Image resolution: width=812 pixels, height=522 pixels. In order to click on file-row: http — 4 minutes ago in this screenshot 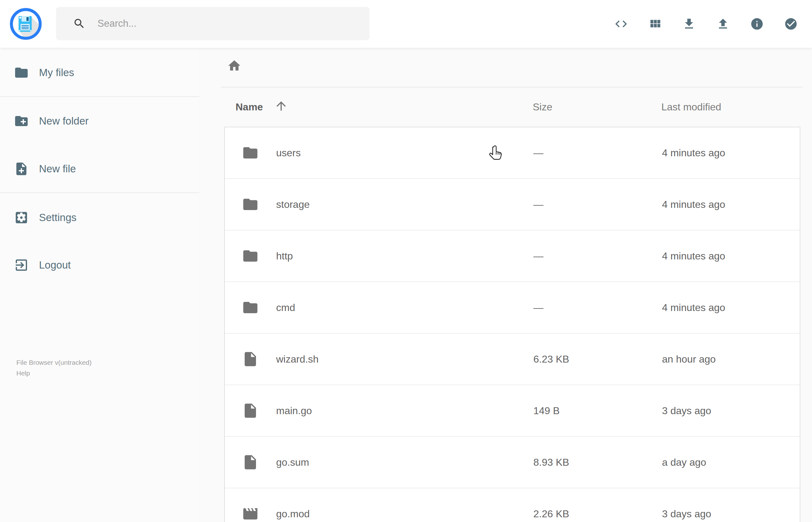, I will do `click(512, 256)`.